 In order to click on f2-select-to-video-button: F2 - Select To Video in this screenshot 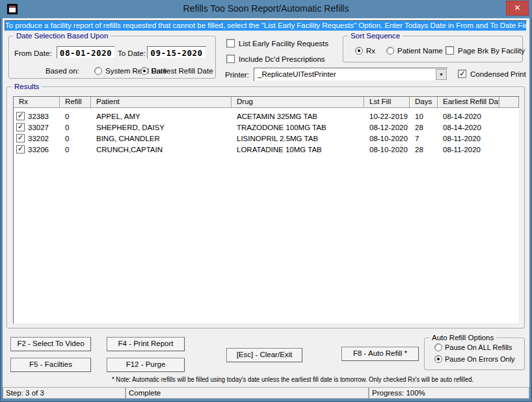, I will do `click(51, 344)`.